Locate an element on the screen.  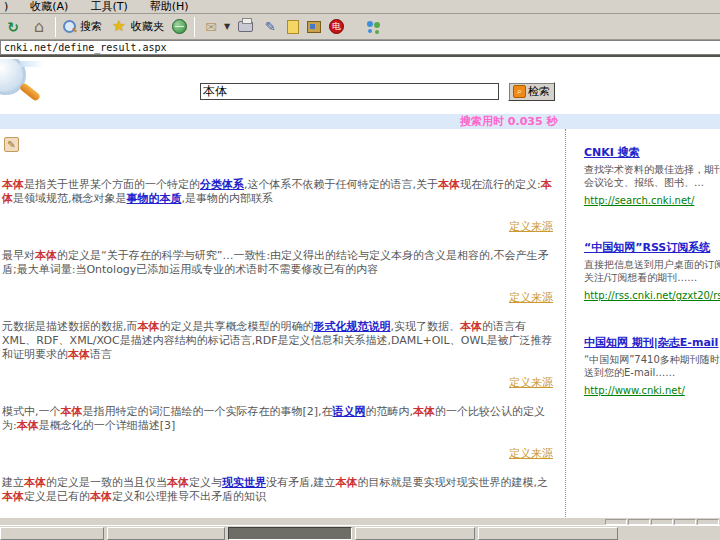
result-snippet-text: 定义是已有的 is located at coordinates (57, 496).